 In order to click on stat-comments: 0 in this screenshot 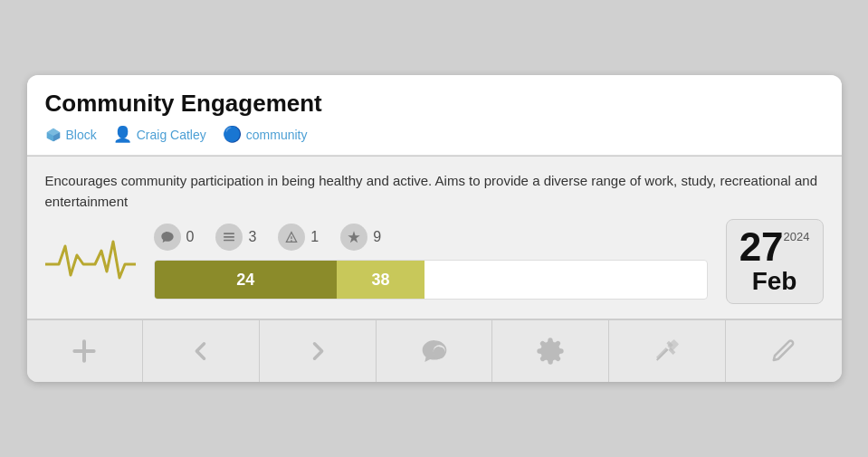, I will do `click(174, 237)`.